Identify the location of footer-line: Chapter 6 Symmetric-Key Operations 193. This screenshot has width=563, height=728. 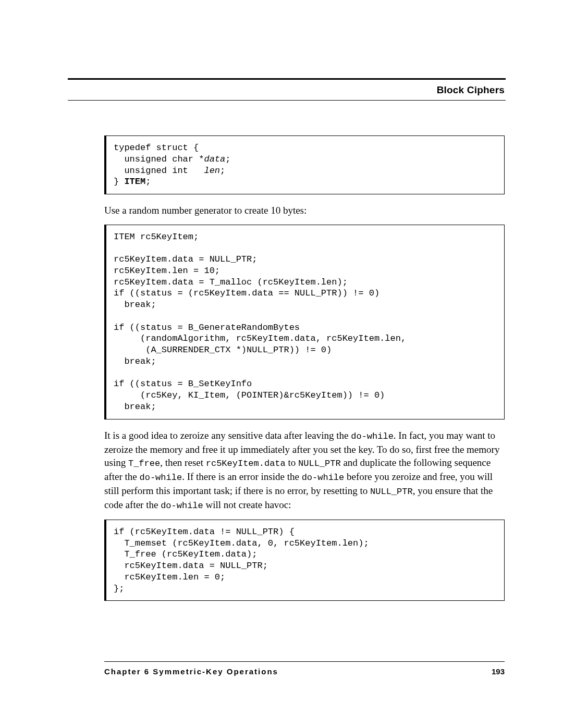
(304, 671).